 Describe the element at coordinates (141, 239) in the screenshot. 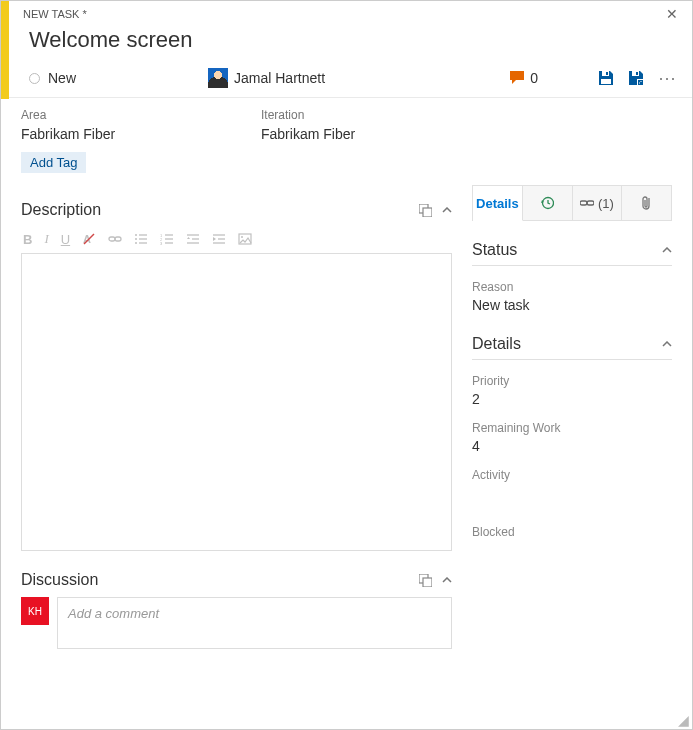

I see `bullet-list-button` at that location.